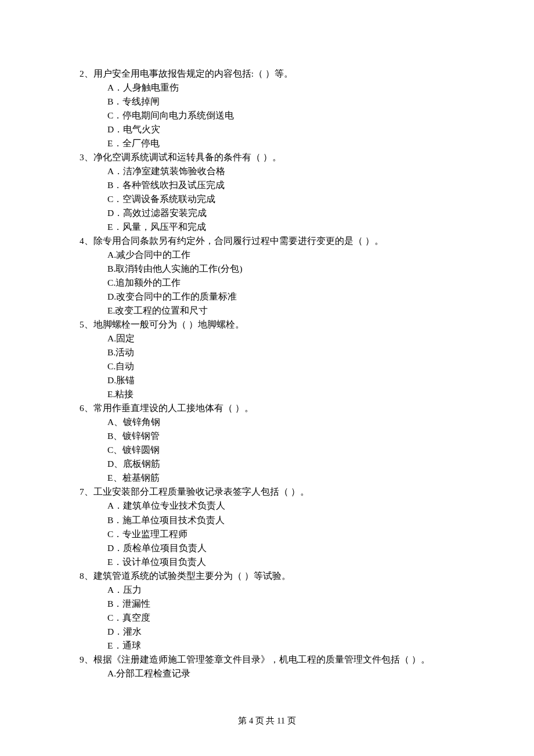 Image resolution: width=534 pixels, height=756 pixels. I want to click on option-d: D.改变合同中的工作的质量标准, so click(268, 297).